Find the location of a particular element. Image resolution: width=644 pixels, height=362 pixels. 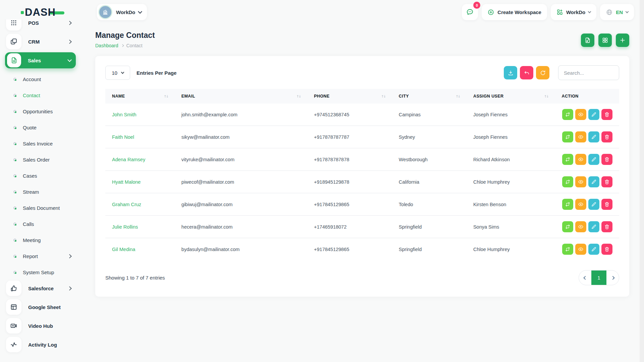

cell-city: Westborough is located at coordinates (429, 160).